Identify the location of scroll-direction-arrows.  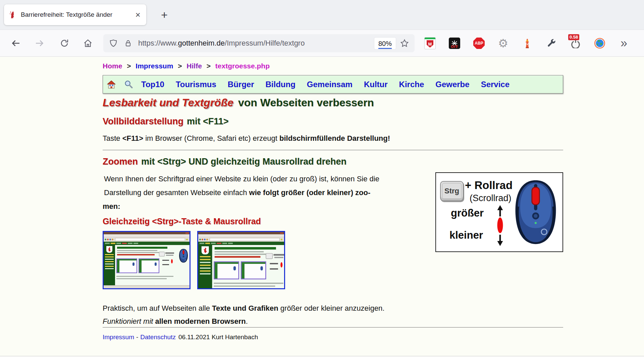
(500, 226).